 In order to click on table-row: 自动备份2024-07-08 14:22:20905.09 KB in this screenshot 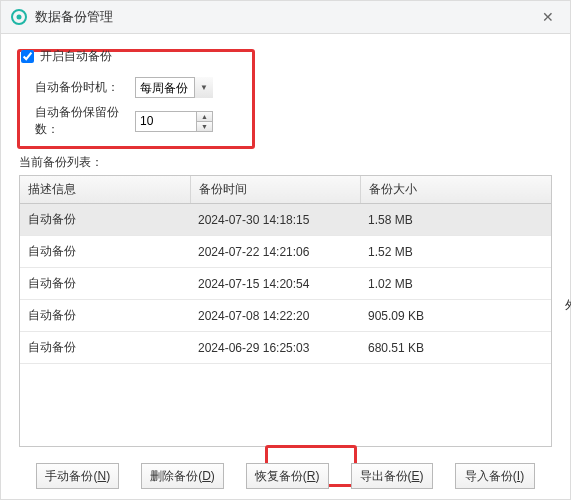, I will do `click(286, 316)`.